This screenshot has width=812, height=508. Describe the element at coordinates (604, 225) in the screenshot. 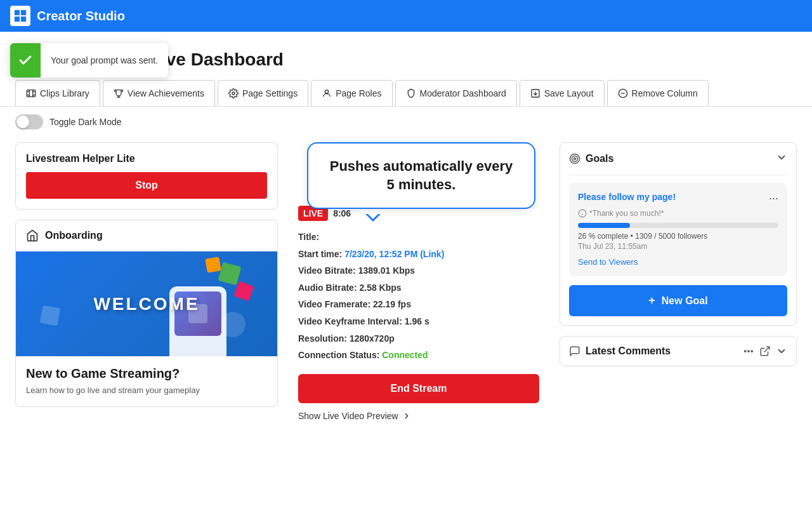

I see `goal-progress-fill` at that location.